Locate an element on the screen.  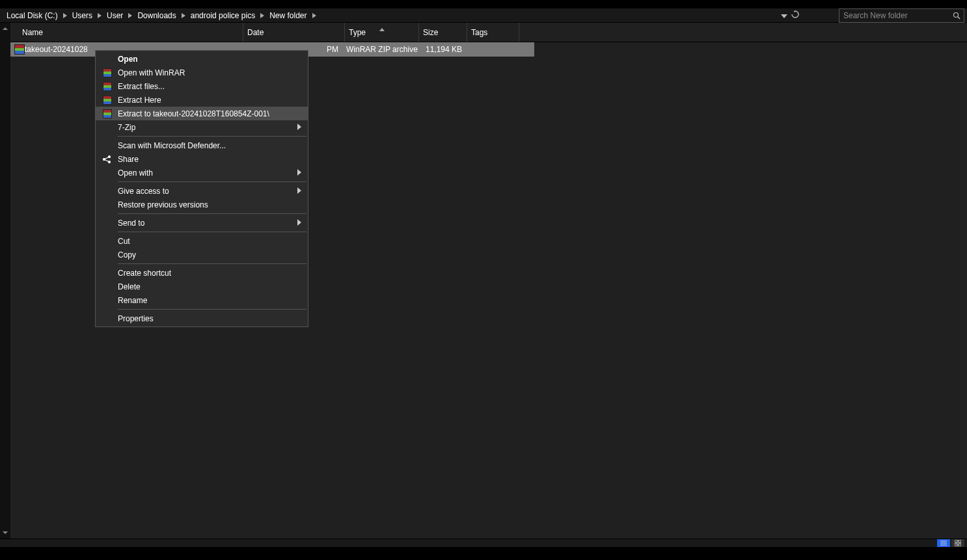
context-menu: Open Open with WinRAR Extract files... E… is located at coordinates (202, 189).